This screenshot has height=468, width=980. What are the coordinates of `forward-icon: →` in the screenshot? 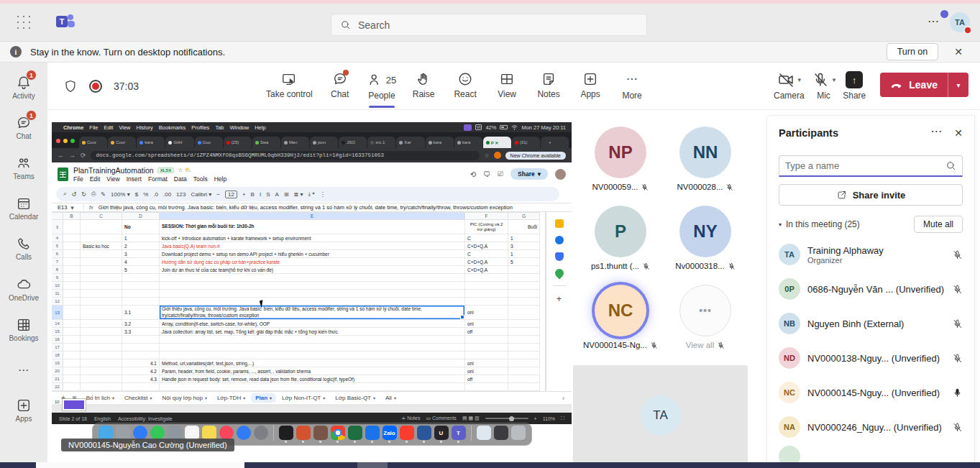 It's located at (72, 155).